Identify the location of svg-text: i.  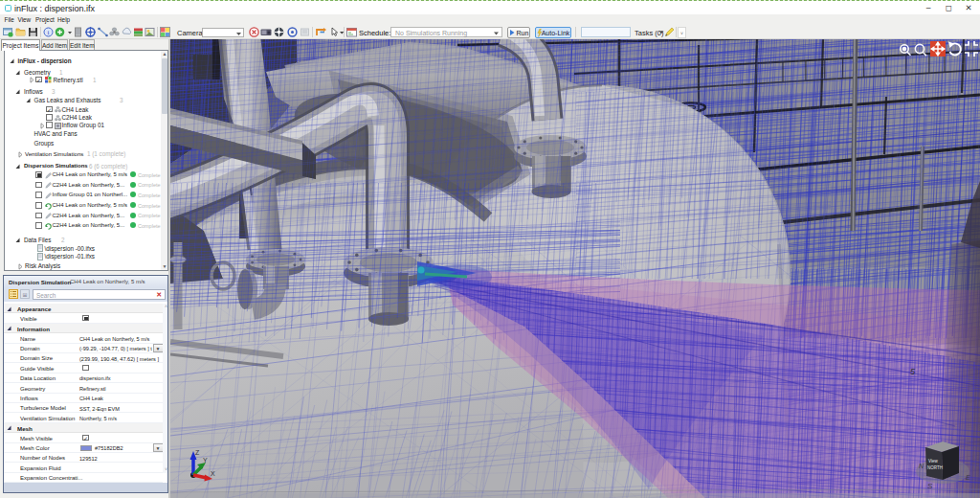
(49, 33).